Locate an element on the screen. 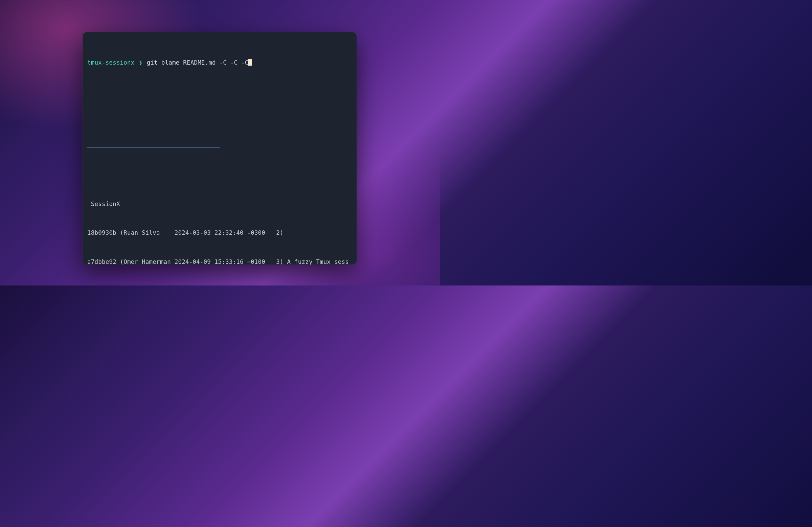 The image size is (812, 527). divider is located at coordinates (220, 147).